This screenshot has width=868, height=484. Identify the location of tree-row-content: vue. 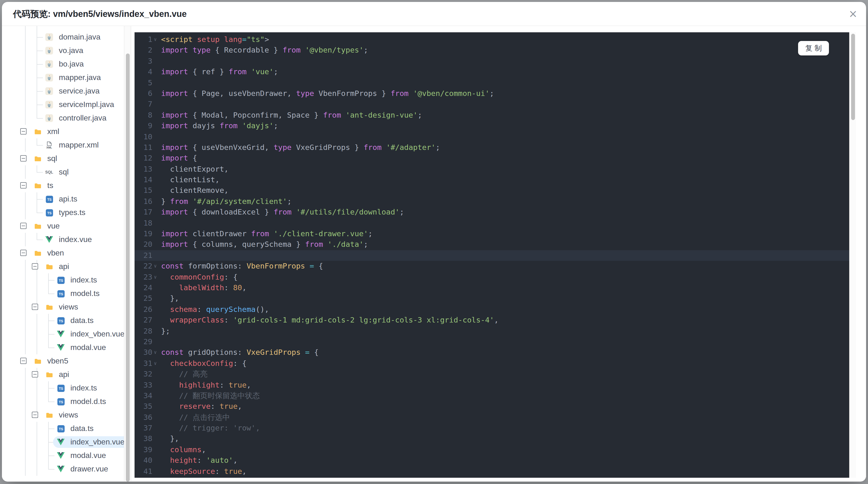
(48, 226).